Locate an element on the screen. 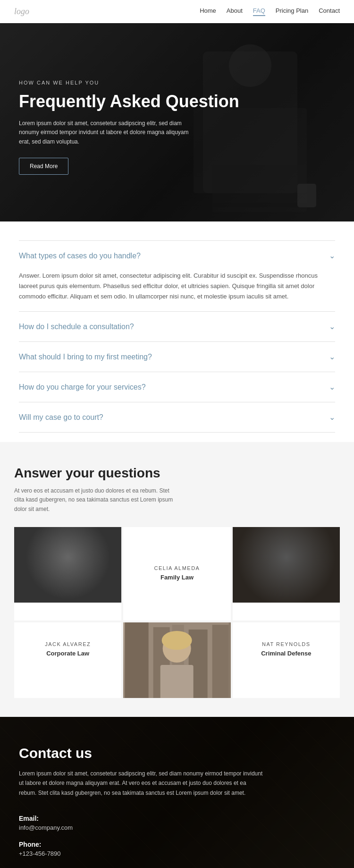 Image resolution: width=354 pixels, height=868 pixels. nav-home: Home is located at coordinates (208, 11).